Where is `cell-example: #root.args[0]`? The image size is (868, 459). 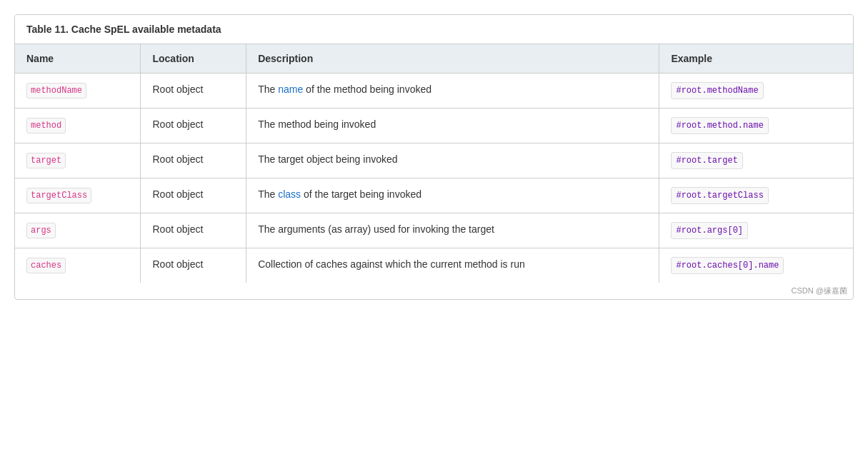
cell-example: #root.args[0] is located at coordinates (756, 231).